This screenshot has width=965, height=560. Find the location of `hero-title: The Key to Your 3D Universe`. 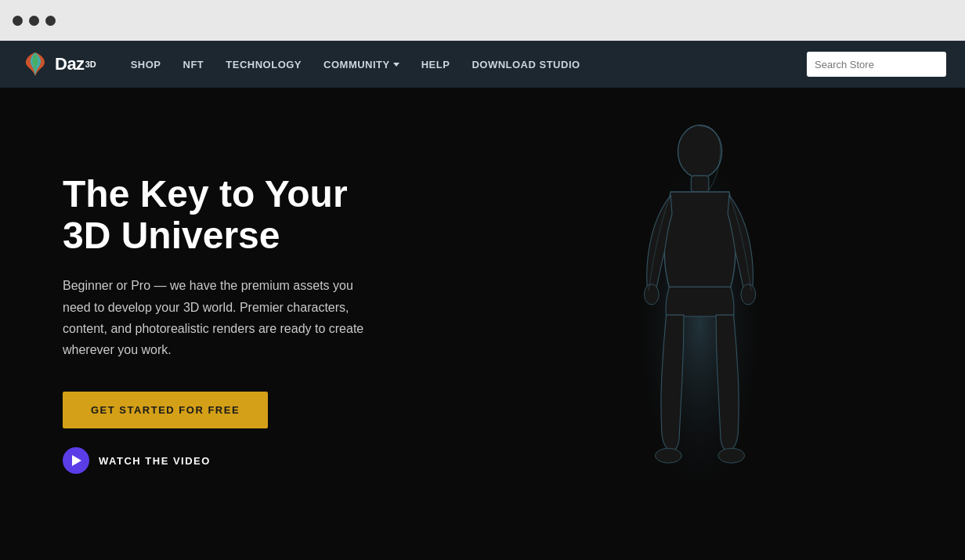

hero-title: The Key to Your 3D Universe is located at coordinates (219, 215).